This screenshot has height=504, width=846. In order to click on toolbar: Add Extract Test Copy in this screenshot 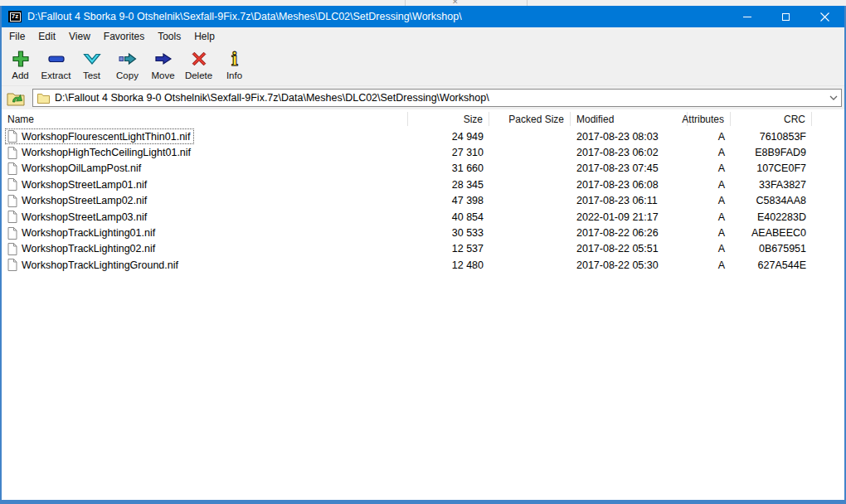, I will do `click(423, 66)`.